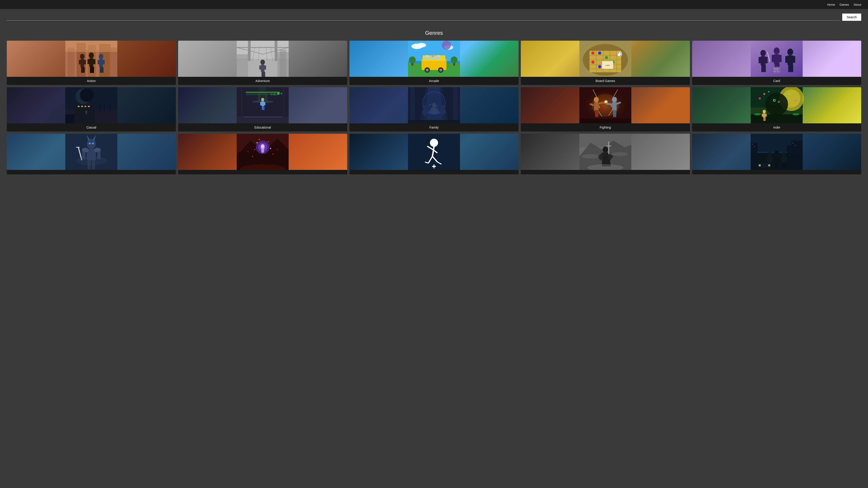  What do you see at coordinates (831, 5) in the screenshot?
I see `home-link: Home` at bounding box center [831, 5].